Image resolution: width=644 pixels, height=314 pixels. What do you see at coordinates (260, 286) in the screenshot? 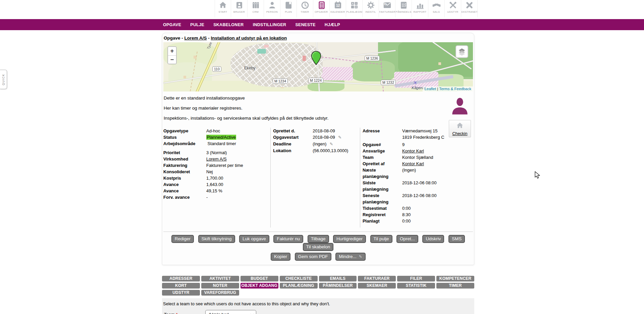
I see `tab-button: OBJEKT ADGANG` at bounding box center [260, 286].